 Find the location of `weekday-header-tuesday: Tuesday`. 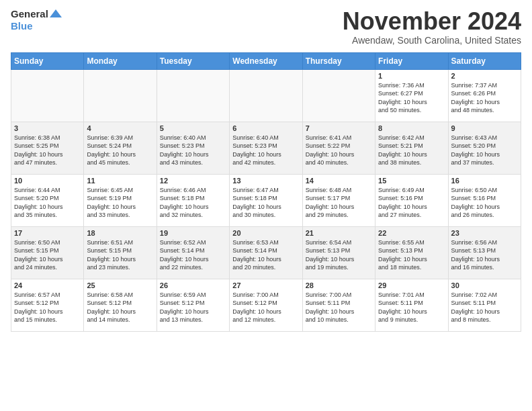

weekday-header-tuesday: Tuesday is located at coordinates (193, 60).